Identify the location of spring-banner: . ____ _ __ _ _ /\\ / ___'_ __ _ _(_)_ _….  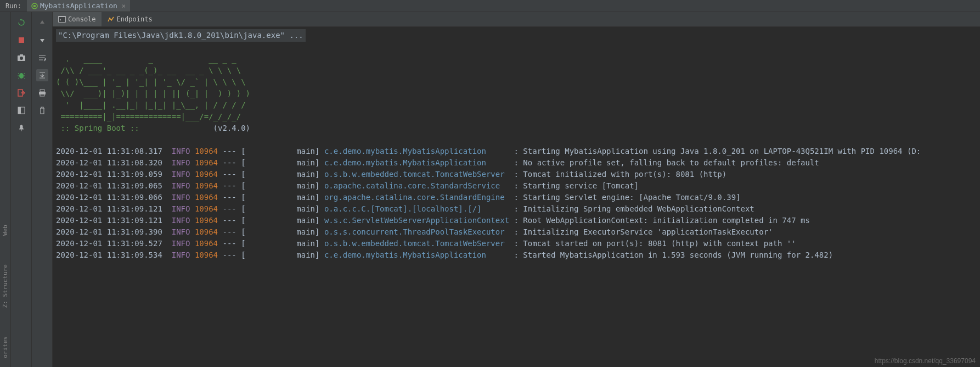
(153, 88).